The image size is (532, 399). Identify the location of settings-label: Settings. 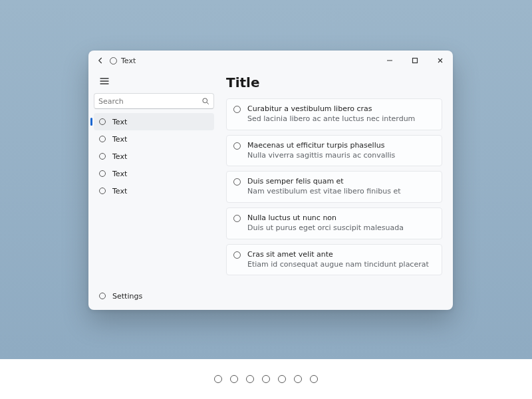
(128, 297).